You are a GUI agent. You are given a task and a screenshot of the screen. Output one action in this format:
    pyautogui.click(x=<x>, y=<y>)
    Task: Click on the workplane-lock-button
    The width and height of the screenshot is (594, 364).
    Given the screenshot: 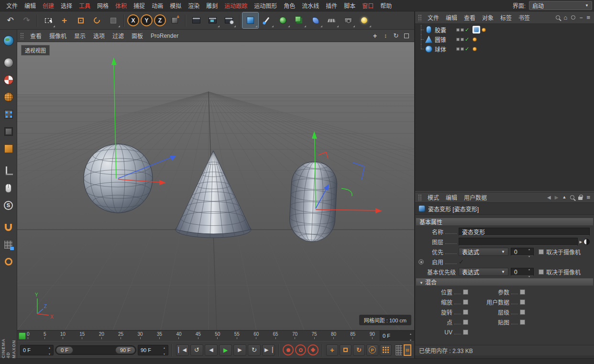 What is the action you would take?
    pyautogui.click(x=9, y=244)
    